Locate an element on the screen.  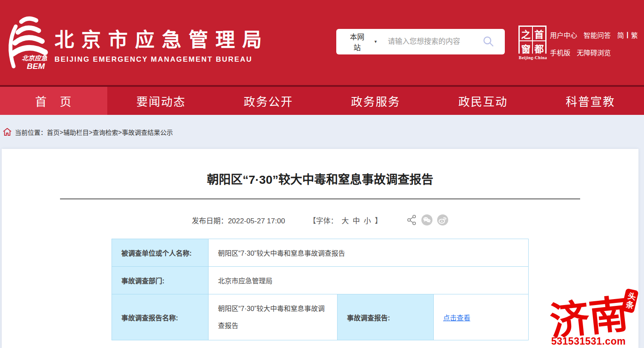
share-button is located at coordinates (412, 220).